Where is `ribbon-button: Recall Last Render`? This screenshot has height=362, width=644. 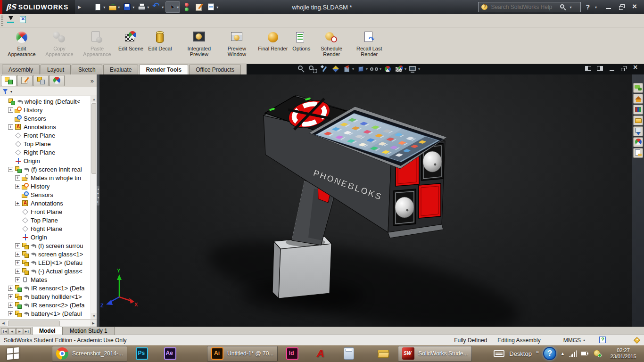
ribbon-button: Recall Last Render is located at coordinates (369, 43).